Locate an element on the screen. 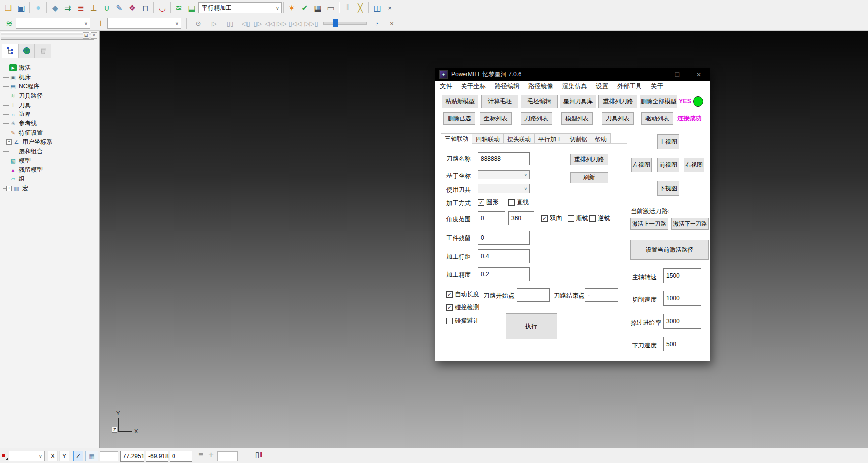 The image size is (868, 463). skip-end-icon: ▷▷▯ is located at coordinates (311, 23).